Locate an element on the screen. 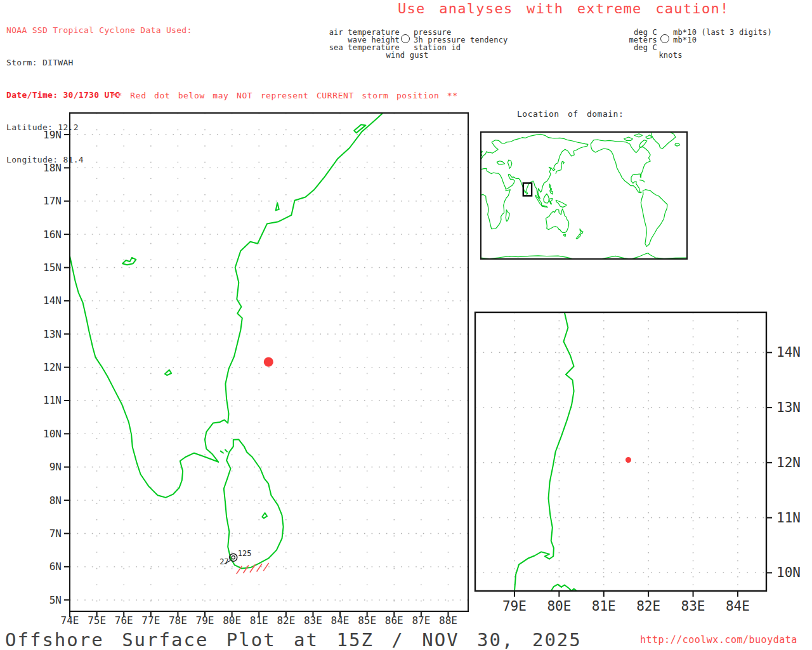  world-locator-map is located at coordinates (584, 196).